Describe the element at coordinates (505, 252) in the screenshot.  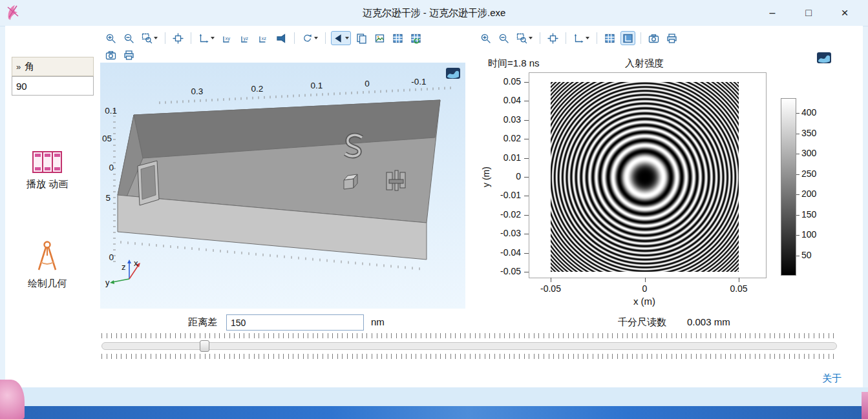
I see `axis-tick-label: -0.04` at that location.